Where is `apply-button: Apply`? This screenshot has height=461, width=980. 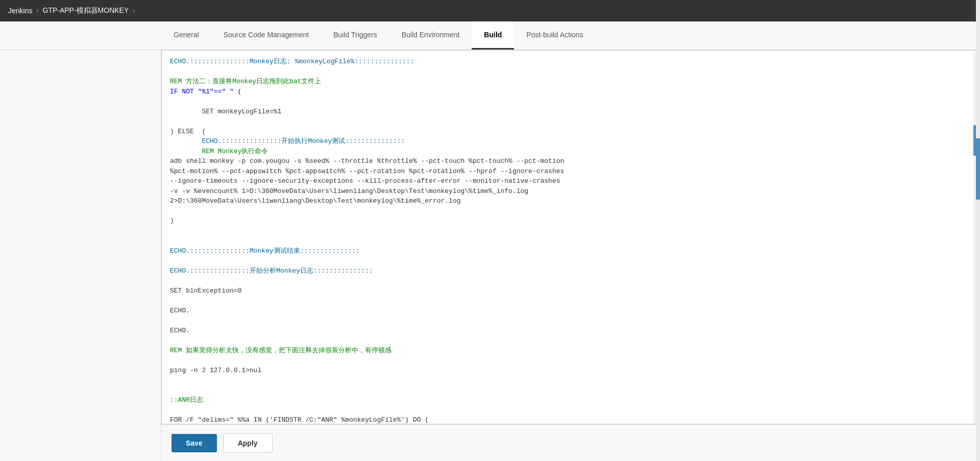
apply-button: Apply is located at coordinates (248, 443).